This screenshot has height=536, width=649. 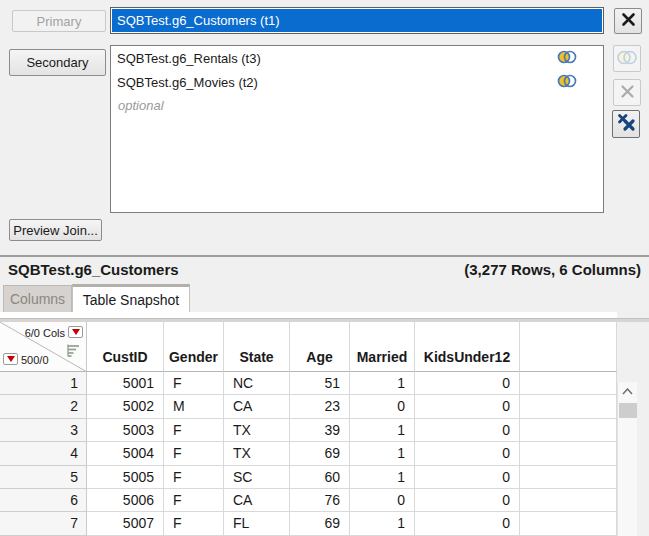 I want to click on rows-counter: 500/0, so click(x=35, y=360).